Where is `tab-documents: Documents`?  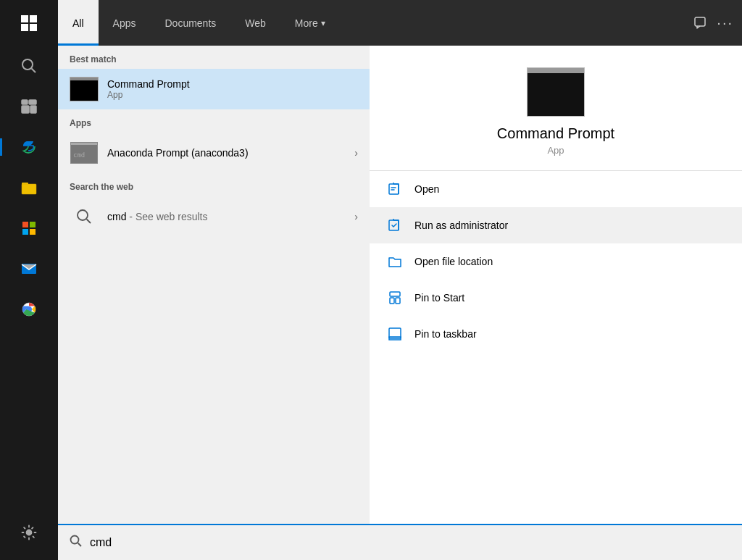 tab-documents: Documents is located at coordinates (190, 23).